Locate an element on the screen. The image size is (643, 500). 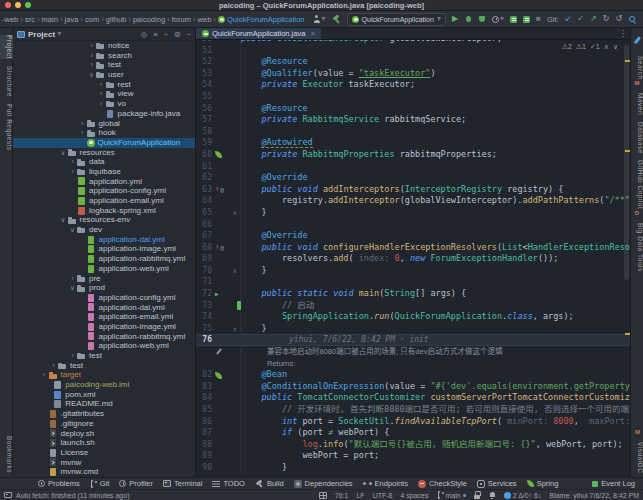
line-number: 53 is located at coordinates (204, 74).